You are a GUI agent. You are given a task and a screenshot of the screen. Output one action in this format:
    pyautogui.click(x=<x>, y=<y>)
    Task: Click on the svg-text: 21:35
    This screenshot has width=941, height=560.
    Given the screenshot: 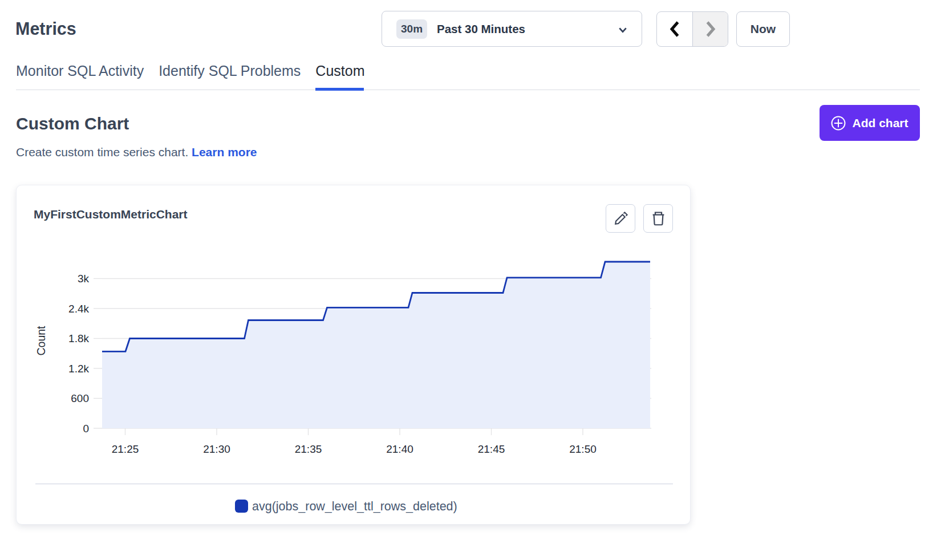 What is the action you would take?
    pyautogui.click(x=309, y=449)
    